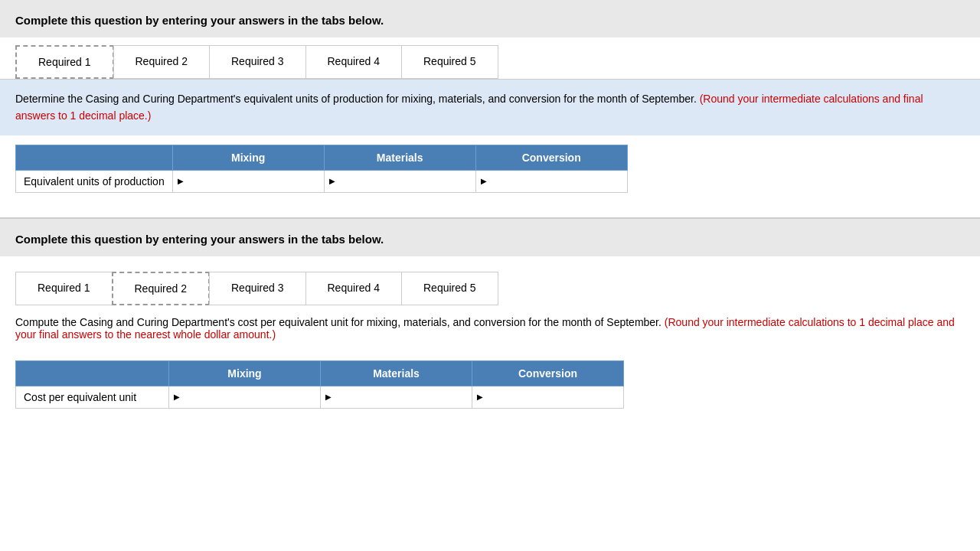 This screenshot has width=980, height=551. What do you see at coordinates (548, 396) in the screenshot?
I see `section2-conversion-input-cell: ▶` at bounding box center [548, 396].